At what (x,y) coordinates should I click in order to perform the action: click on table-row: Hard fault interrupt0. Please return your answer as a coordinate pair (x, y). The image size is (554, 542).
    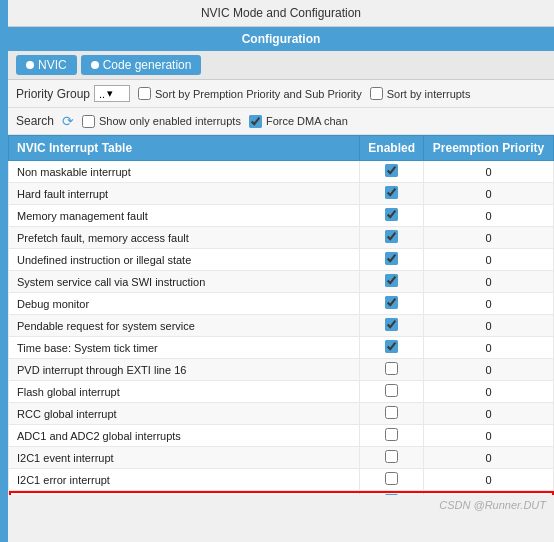
    Looking at the image, I should click on (282, 194).